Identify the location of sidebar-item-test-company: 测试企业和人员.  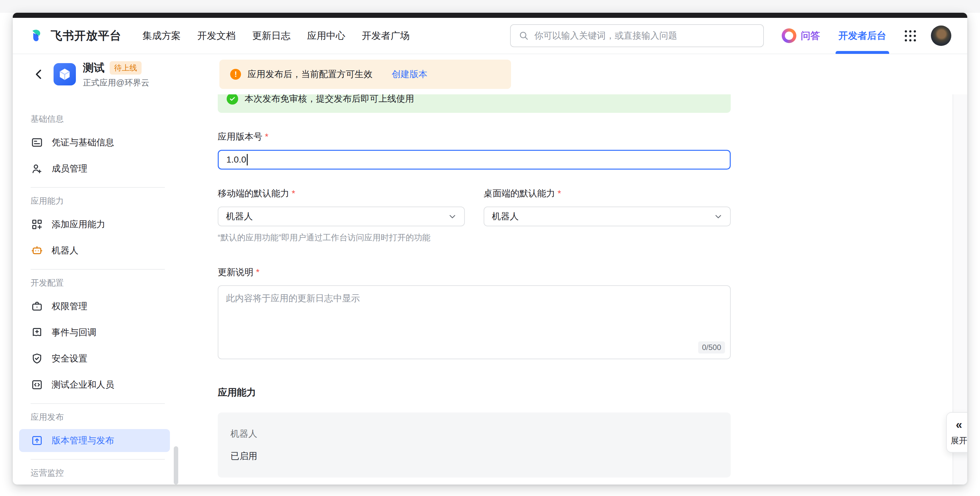
(94, 385).